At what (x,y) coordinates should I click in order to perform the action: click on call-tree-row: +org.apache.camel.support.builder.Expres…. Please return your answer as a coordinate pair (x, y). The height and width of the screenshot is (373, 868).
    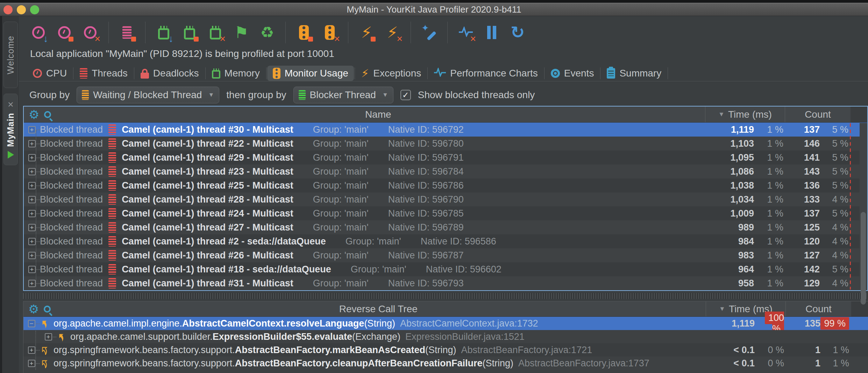
    Looking at the image, I should click on (446, 337).